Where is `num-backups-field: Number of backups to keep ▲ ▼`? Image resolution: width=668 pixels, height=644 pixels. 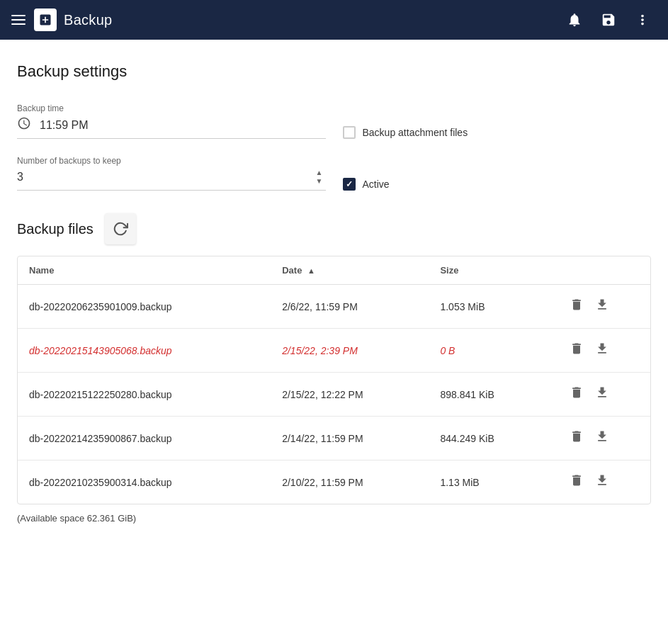 num-backups-field: Number of backups to keep ▲ ▼ is located at coordinates (171, 173).